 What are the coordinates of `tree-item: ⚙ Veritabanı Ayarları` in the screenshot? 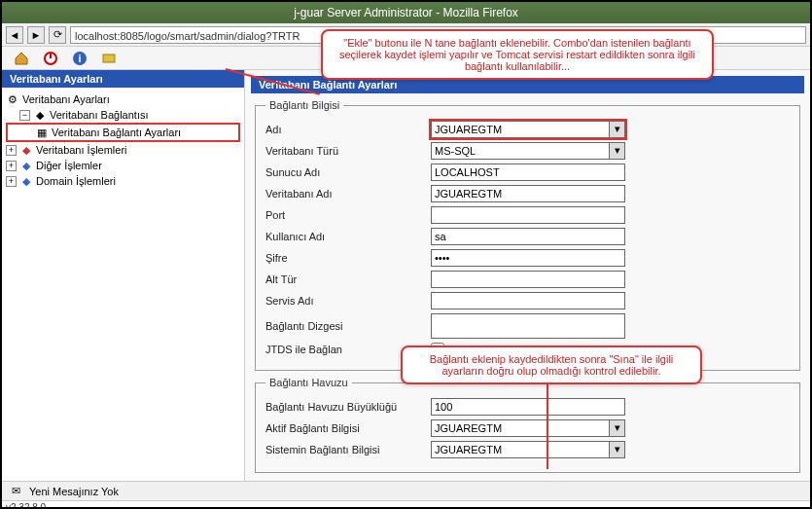 It's located at (123, 99).